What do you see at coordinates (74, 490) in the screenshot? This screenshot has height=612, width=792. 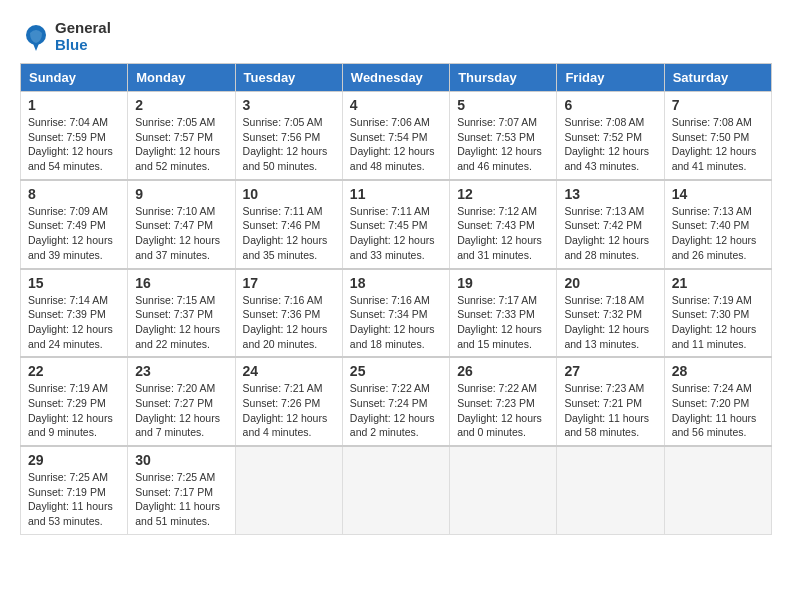 I see `calendar-cell: 29Sunrise: 7:25 AMSunset: 7:19 PMDayligh…` at bounding box center [74, 490].